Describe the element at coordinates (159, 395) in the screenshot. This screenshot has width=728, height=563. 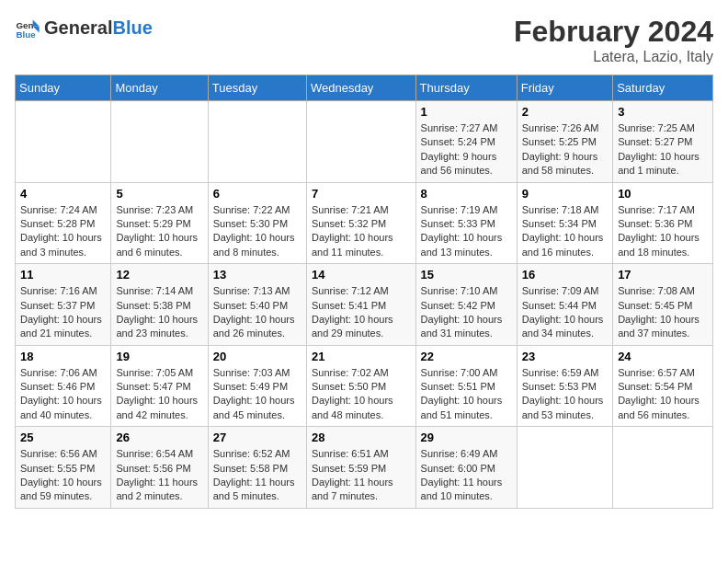
I see `day-info: Sunrise: 7:05 AM Sunset: 5:47 PM Dayligh…` at that location.